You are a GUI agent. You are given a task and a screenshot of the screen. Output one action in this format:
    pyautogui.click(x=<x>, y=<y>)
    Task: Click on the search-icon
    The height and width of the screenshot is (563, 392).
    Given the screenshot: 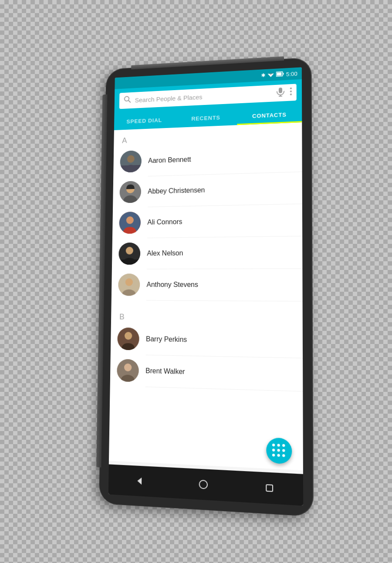 What is the action you would take?
    pyautogui.click(x=127, y=100)
    